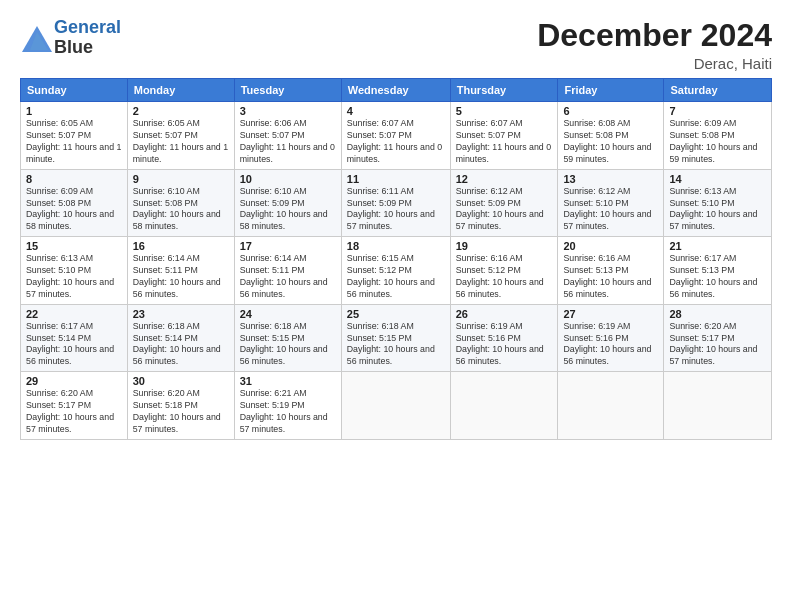  I want to click on calendar-cell: 30Sunrise: 6:20 AMSunset: 5:18 PMDayligh…, so click(180, 406).